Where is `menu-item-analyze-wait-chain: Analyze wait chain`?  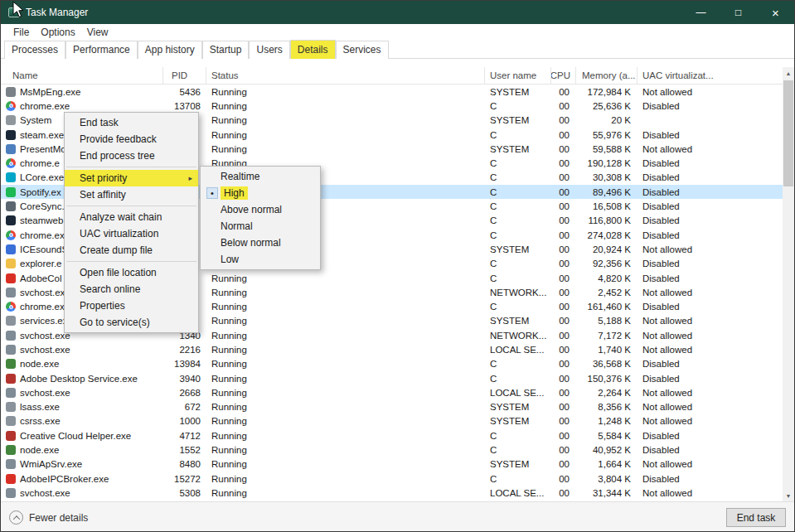 menu-item-analyze-wait-chain: Analyze wait chain is located at coordinates (131, 217).